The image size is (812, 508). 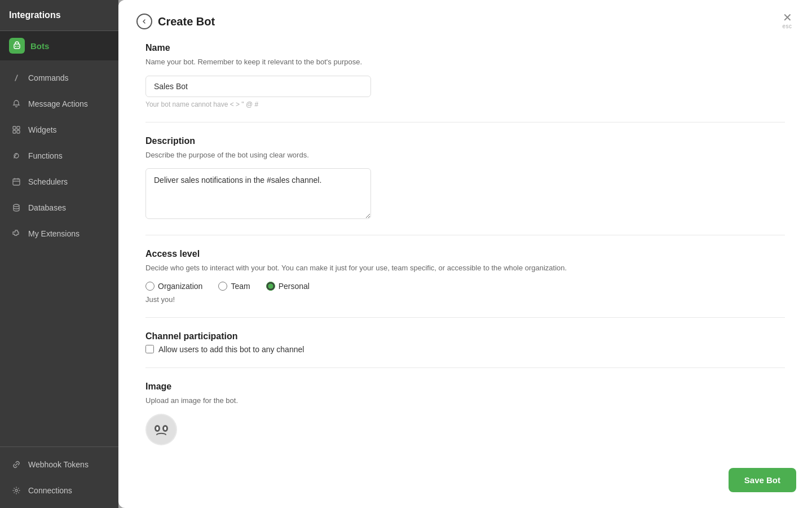 I want to click on close-x-icon: ✕, so click(x=787, y=17).